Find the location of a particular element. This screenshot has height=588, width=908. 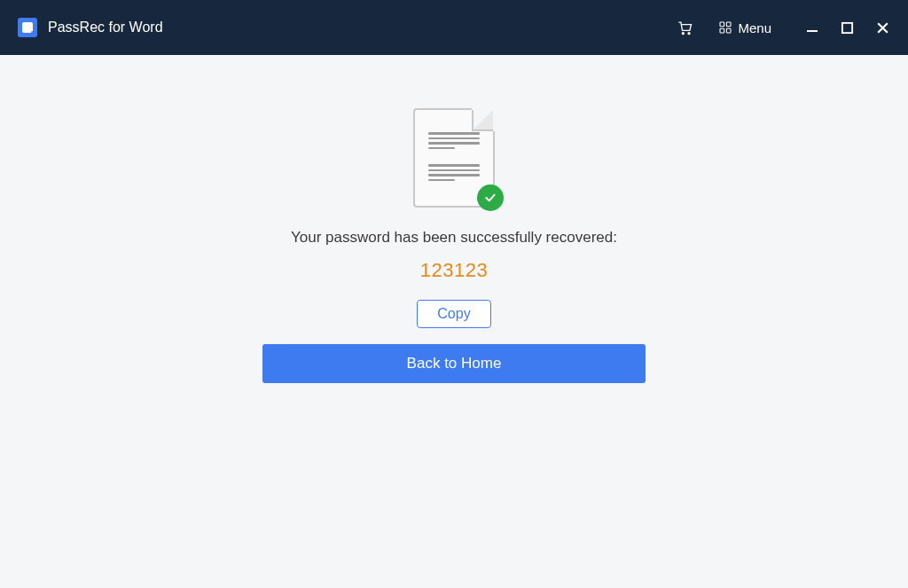

cart-button is located at coordinates (685, 27).